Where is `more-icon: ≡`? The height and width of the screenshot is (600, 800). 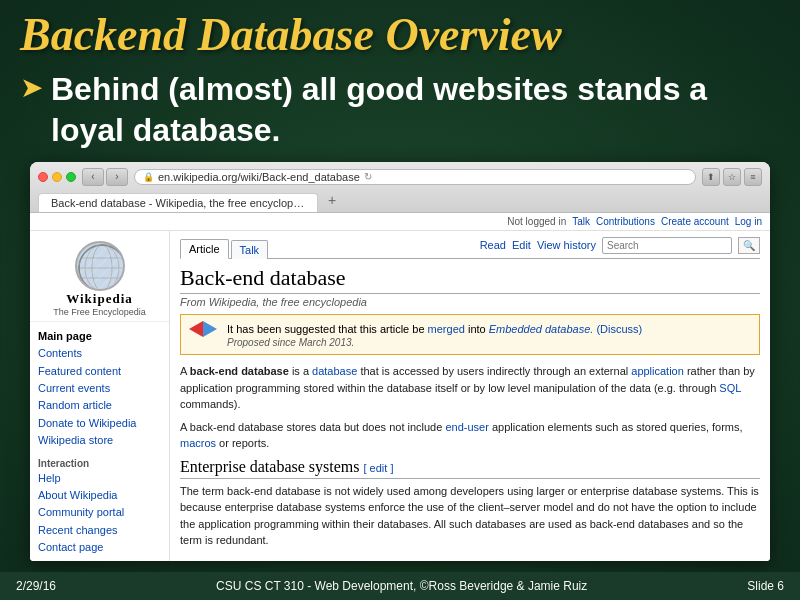 more-icon: ≡ is located at coordinates (753, 177).